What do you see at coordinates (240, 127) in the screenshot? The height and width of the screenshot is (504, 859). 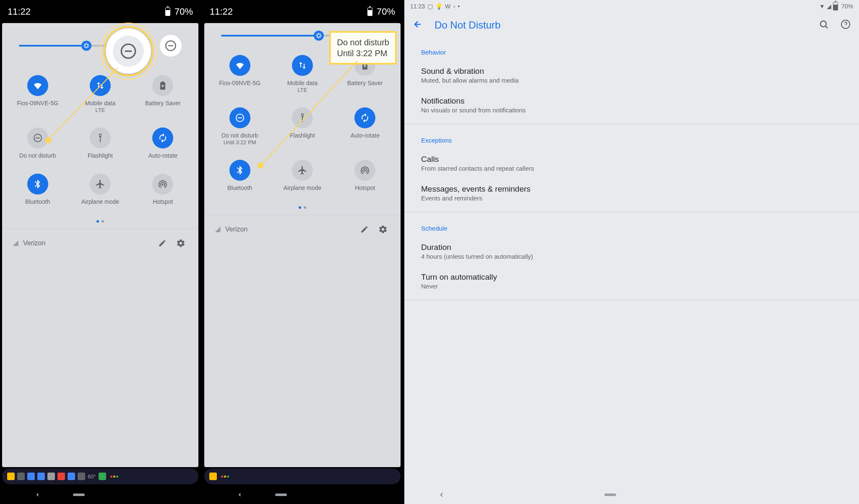 I see `tile-dnd: Do not disturb Until 3:22 PM` at bounding box center [240, 127].